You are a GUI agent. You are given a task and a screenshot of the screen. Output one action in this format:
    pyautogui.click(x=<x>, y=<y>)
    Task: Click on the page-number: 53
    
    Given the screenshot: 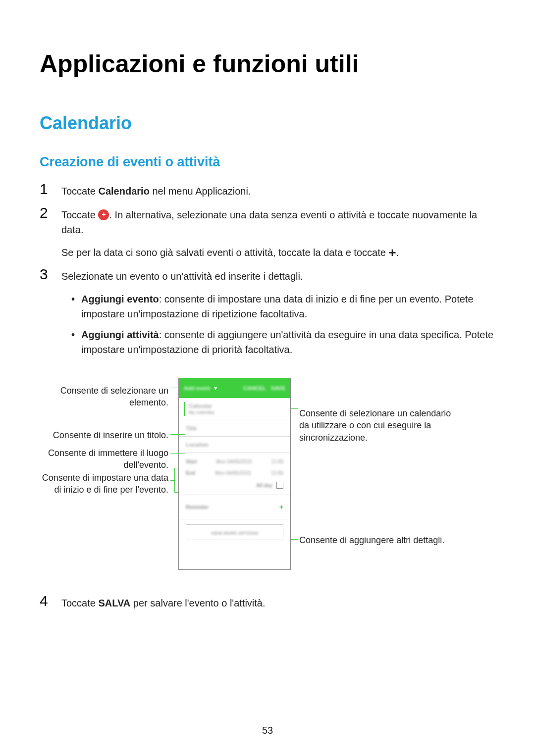 What is the action you would take?
    pyautogui.click(x=268, y=731)
    